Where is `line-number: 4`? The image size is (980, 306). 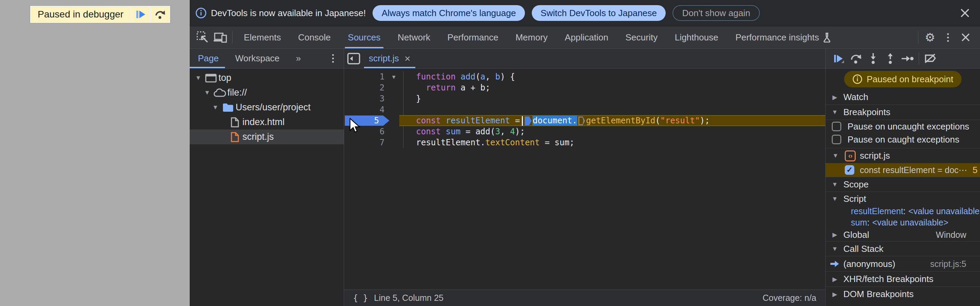 line-number: 4 is located at coordinates (364, 110).